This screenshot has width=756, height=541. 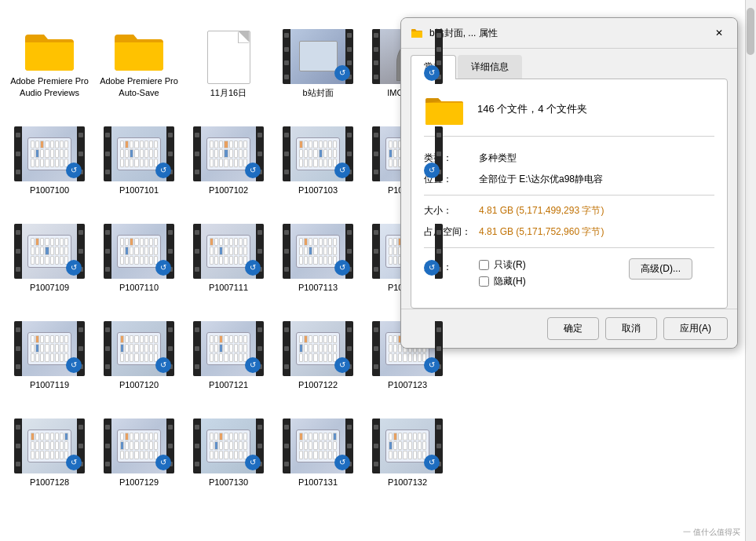 I want to click on disk-label: 占用空间：, so click(x=451, y=232).